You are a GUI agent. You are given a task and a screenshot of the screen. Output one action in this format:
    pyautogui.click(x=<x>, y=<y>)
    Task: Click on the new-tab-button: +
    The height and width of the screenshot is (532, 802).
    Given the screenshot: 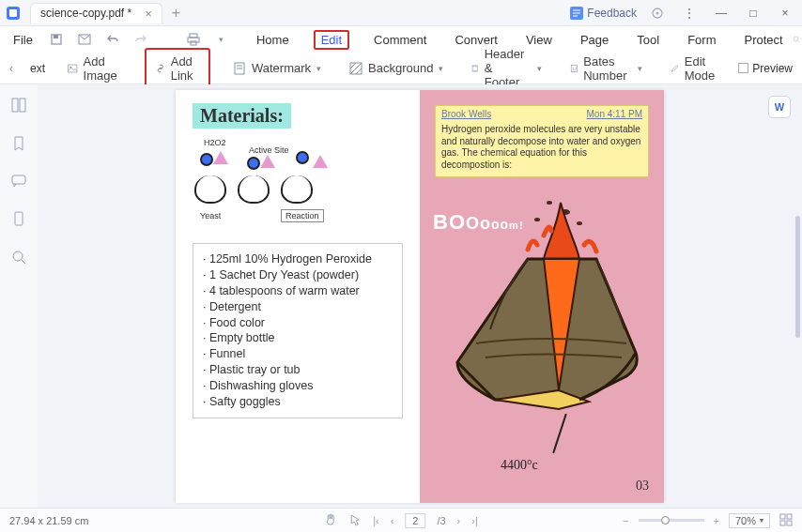 What is the action you would take?
    pyautogui.click(x=177, y=13)
    